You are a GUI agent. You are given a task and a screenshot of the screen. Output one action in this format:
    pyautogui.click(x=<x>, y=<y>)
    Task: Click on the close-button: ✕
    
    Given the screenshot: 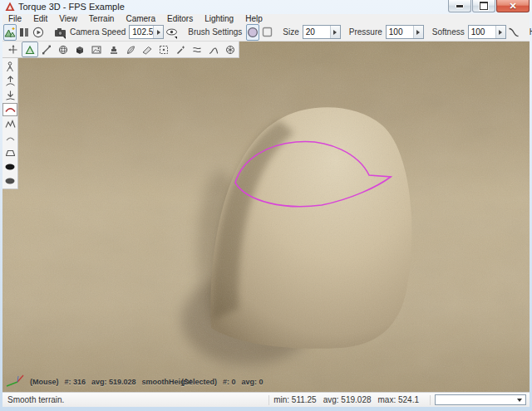 What is the action you would take?
    pyautogui.click(x=513, y=7)
    